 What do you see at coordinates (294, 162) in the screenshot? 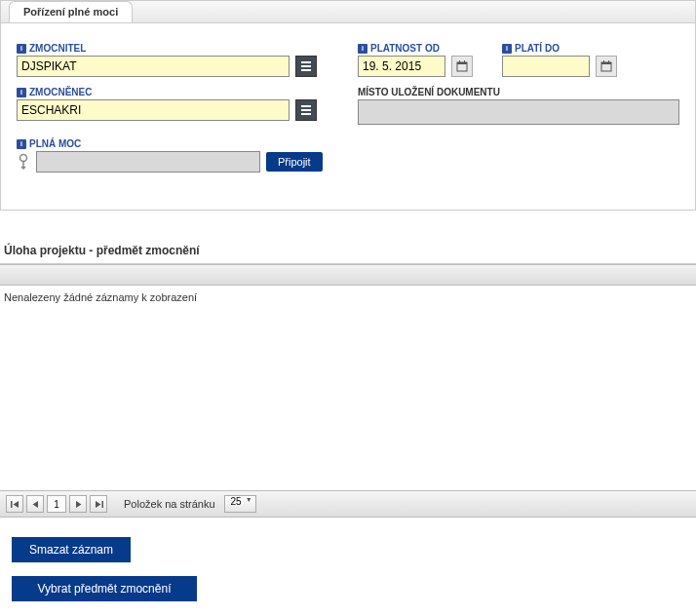
I see `pripojit-button: Připojit` at bounding box center [294, 162].